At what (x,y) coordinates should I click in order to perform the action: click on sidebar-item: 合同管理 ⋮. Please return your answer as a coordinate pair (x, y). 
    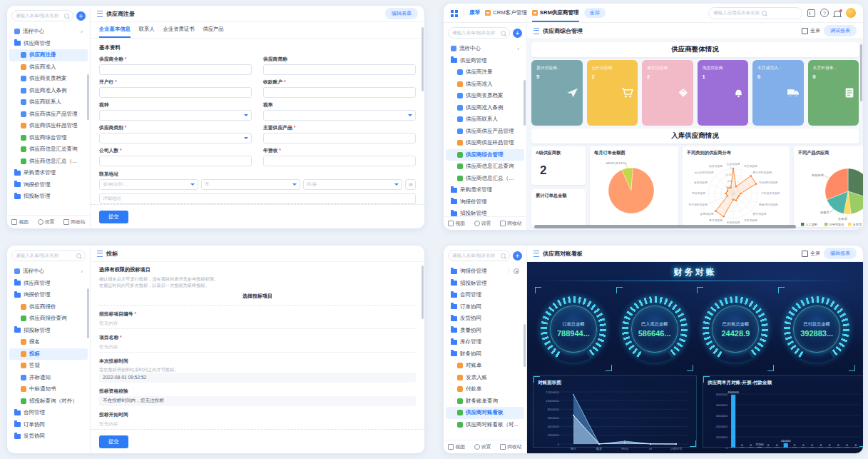
    Looking at the image, I should click on (485, 296).